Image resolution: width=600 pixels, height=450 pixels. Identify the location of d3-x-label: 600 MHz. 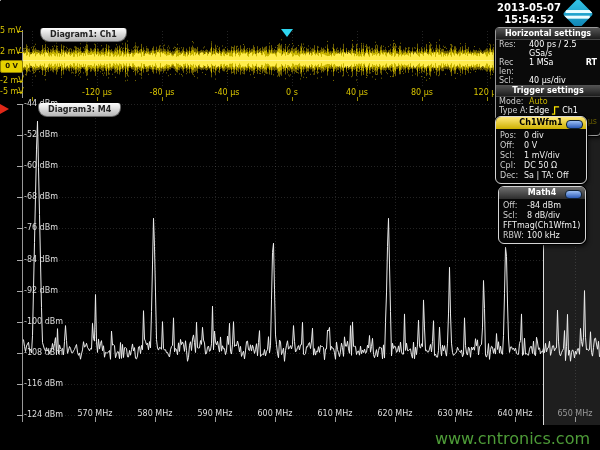
(275, 414).